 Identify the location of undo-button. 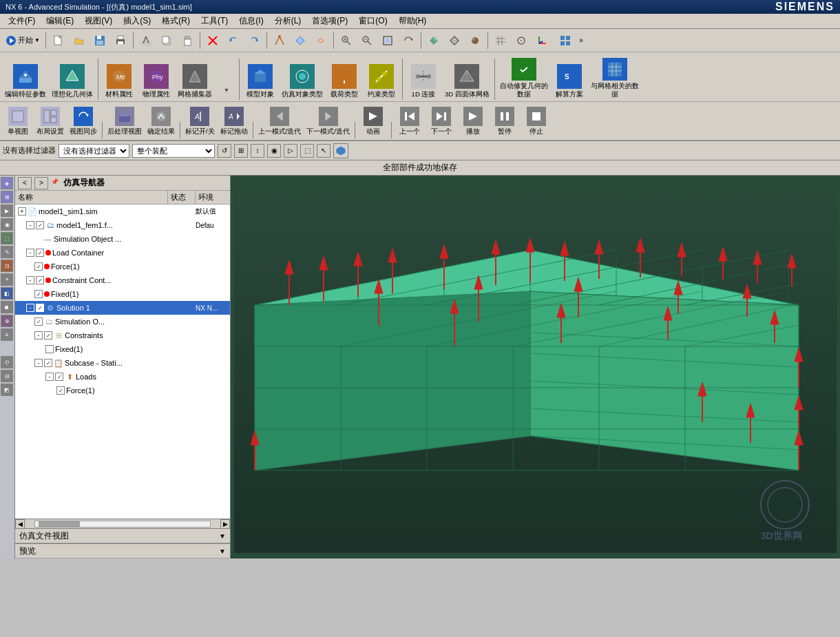
(233, 41).